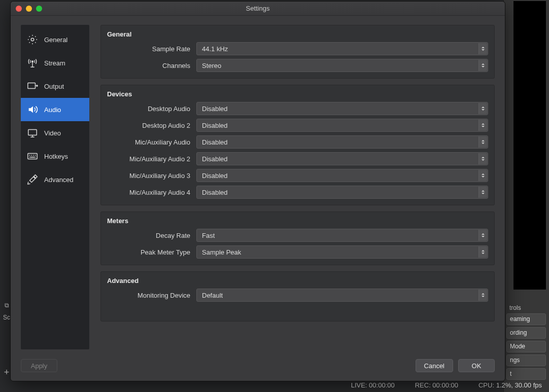 Image resolution: width=549 pixels, height=392 pixels. What do you see at coordinates (436, 385) in the screenshot?
I see `status-rec: REC: 00:00:00` at bounding box center [436, 385].